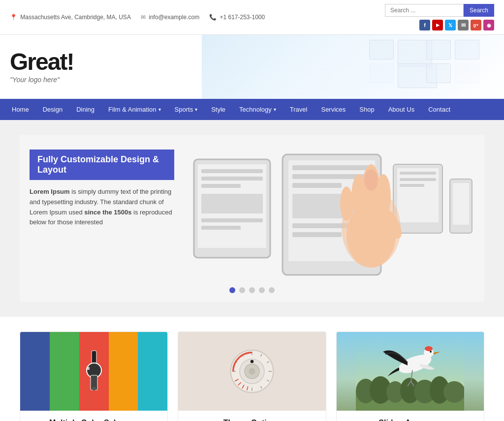 The image size is (504, 421). Describe the element at coordinates (102, 208) in the screenshot. I see `slider-body-text: Lorem Ipsum is simply dummy text of the …` at that location.